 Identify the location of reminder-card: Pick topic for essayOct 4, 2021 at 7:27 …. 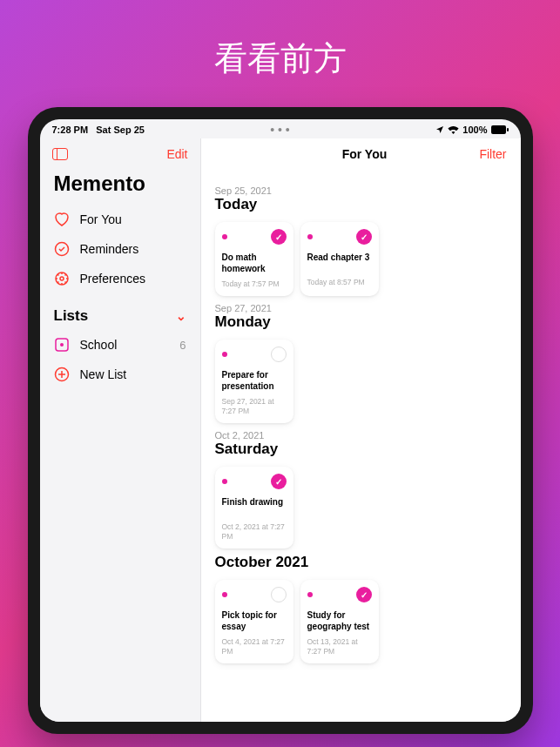
(254, 622).